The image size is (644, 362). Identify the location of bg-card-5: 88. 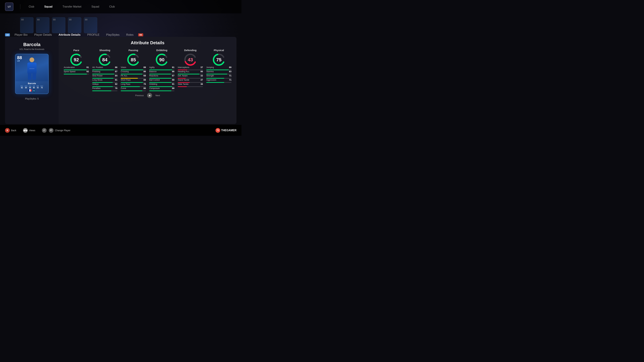
(90, 25).